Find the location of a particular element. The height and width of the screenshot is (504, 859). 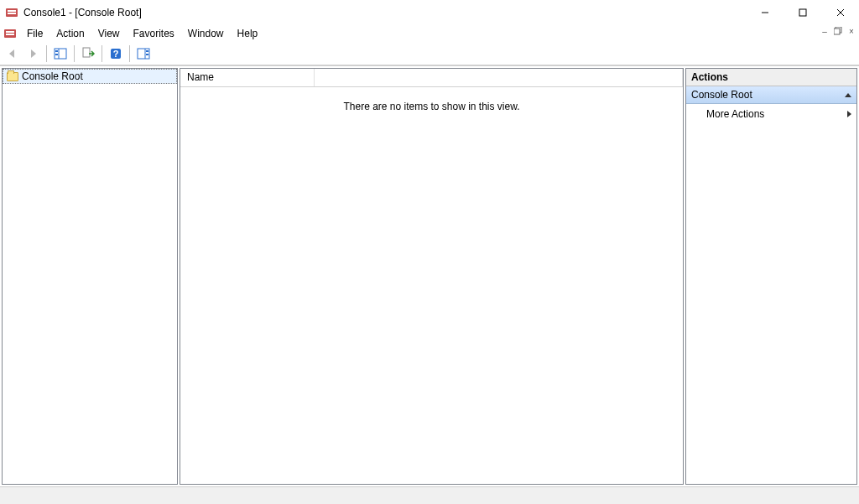

export-icon is located at coordinates (88, 54).